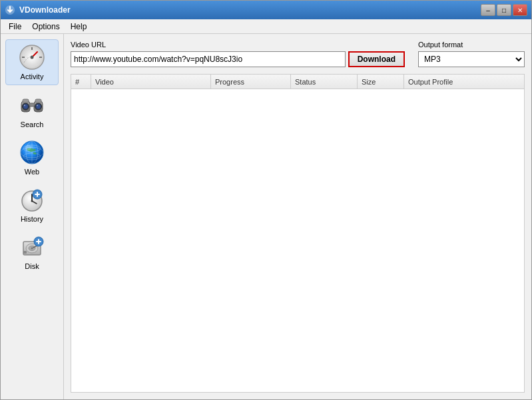 This screenshot has height=400, width=532. Describe the element at coordinates (45, 27) in the screenshot. I see `menu-options: Options` at that location.